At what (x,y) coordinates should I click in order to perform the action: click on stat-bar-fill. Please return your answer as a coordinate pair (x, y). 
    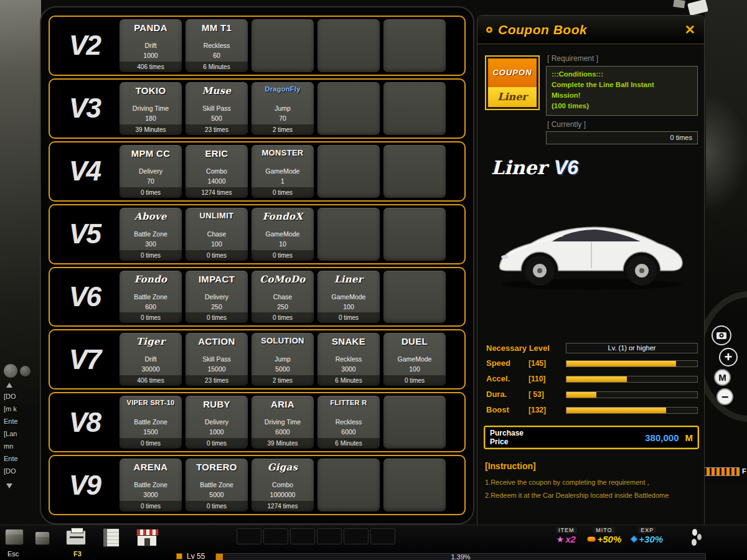
    Looking at the image, I should click on (581, 394).